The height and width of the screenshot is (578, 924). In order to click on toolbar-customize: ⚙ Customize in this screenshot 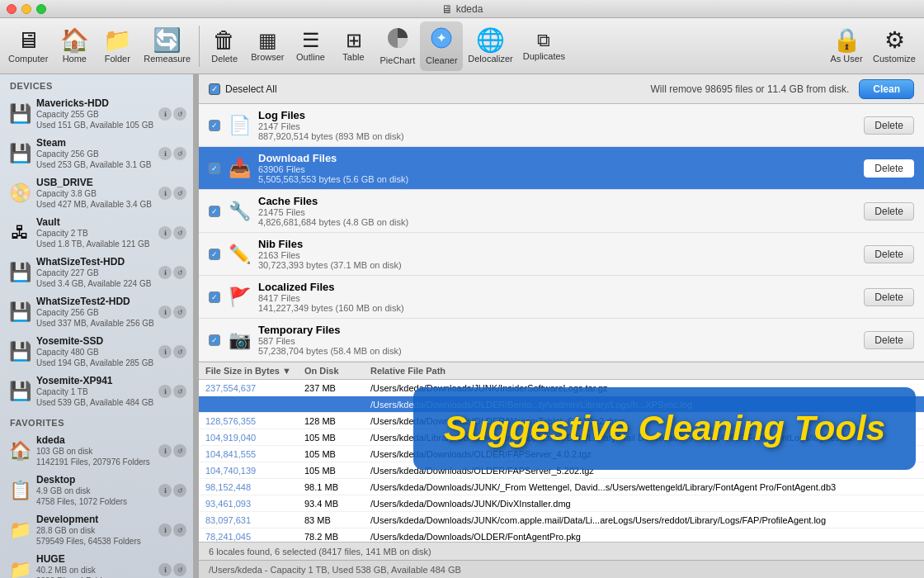, I will do `click(894, 46)`.